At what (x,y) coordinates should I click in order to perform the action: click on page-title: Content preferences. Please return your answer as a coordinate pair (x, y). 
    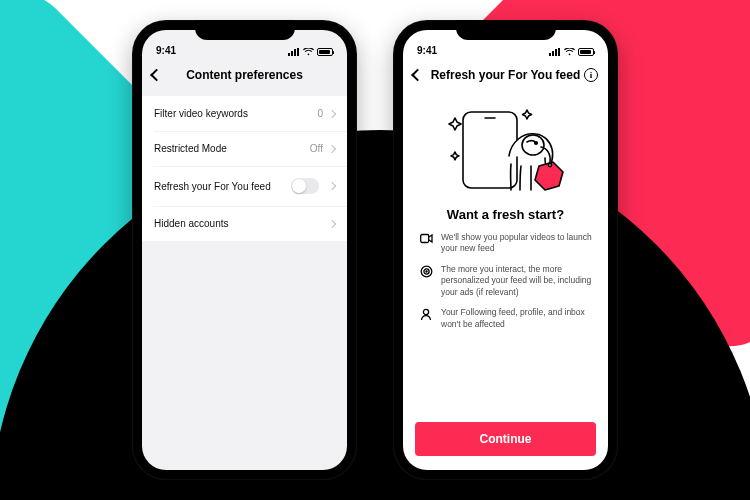
    Looking at the image, I should click on (244, 75).